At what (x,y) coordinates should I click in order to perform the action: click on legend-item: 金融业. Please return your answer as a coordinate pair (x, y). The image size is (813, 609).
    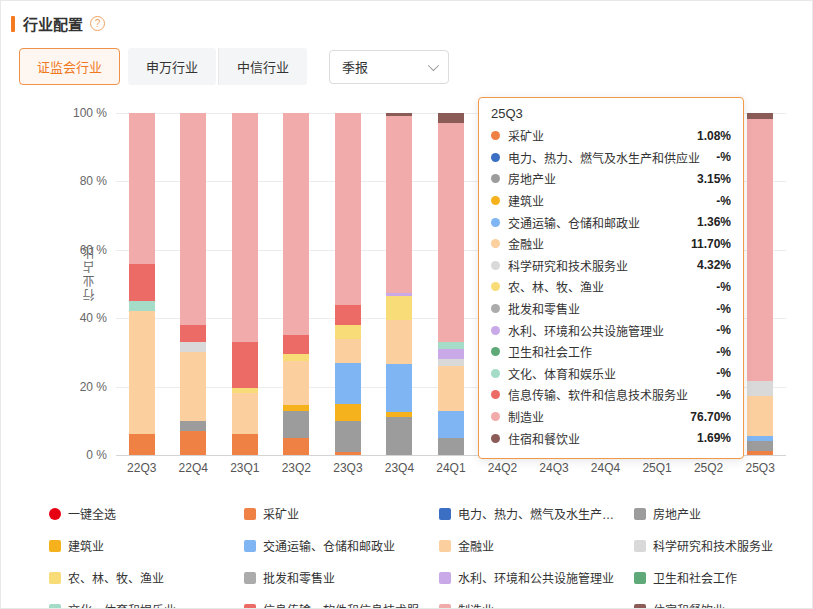
    Looking at the image, I should click on (536, 546).